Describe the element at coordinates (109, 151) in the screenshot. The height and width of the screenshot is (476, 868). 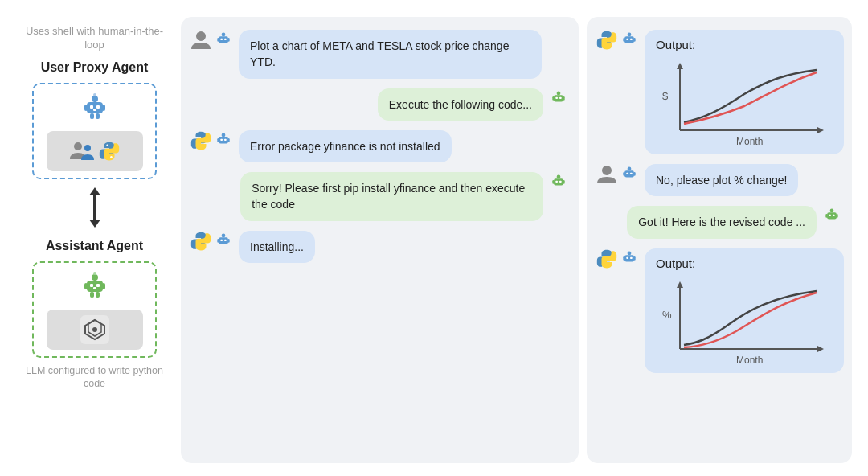
I see `python-icon-inner` at that location.